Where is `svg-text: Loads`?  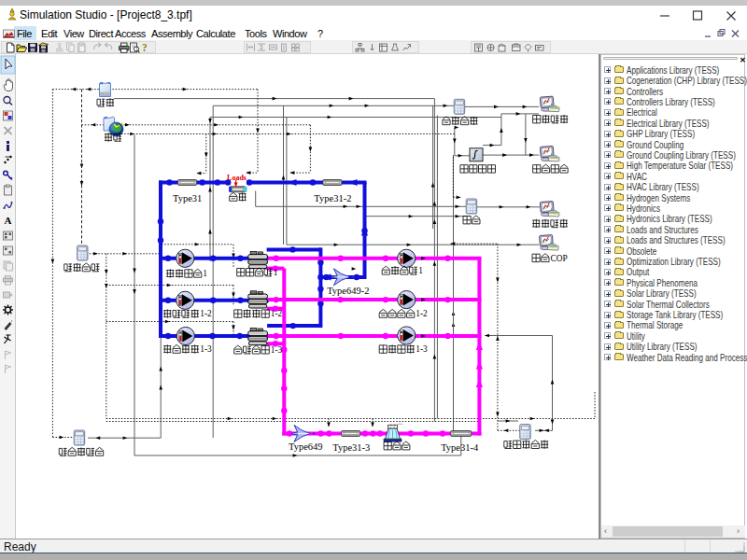 svg-text: Loads is located at coordinates (237, 177).